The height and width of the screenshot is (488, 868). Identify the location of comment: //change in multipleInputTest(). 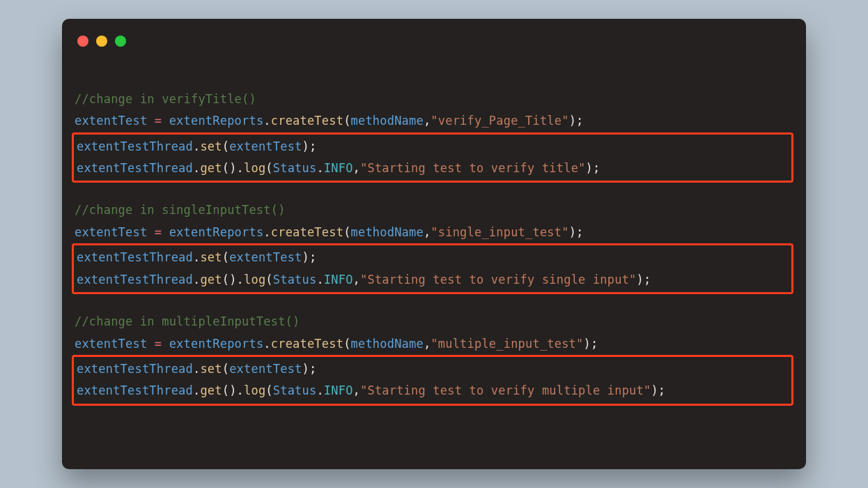
(187, 321).